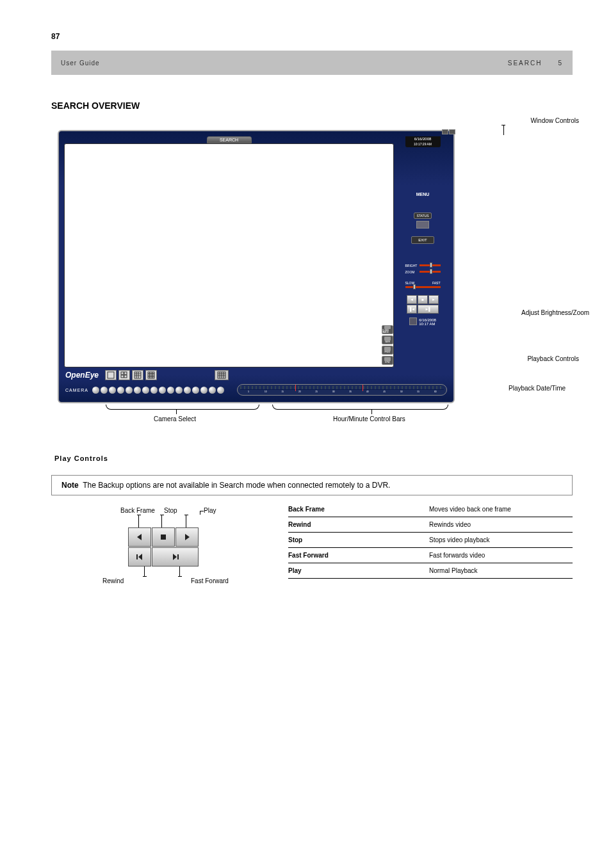 This screenshot has width=611, height=868. I want to click on calendar-icon, so click(413, 321).